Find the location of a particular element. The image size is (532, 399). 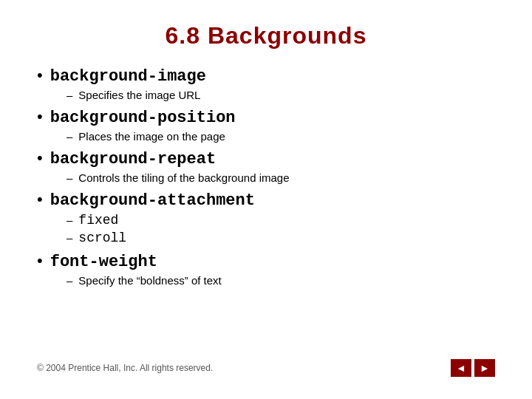

sub-item-bg-image-sub1: –Specifies the image URL is located at coordinates (281, 95).